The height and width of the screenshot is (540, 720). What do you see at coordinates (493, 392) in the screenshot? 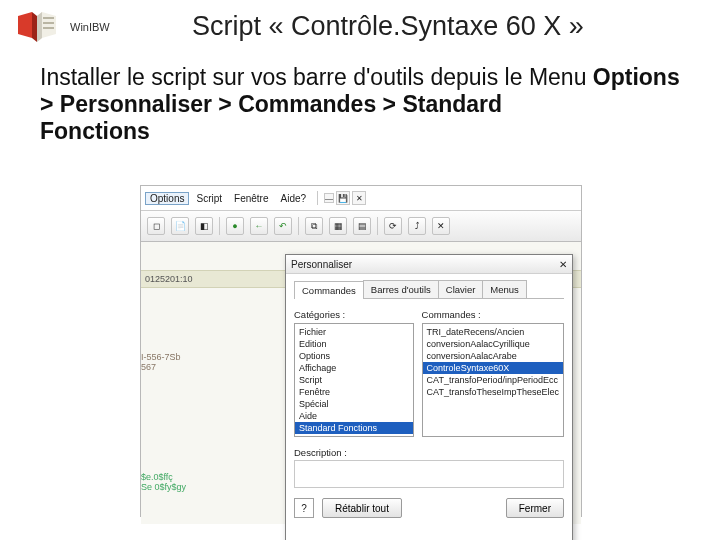
I see `list-item: CAT_transfoTheseImpTheseElec` at bounding box center [493, 392].